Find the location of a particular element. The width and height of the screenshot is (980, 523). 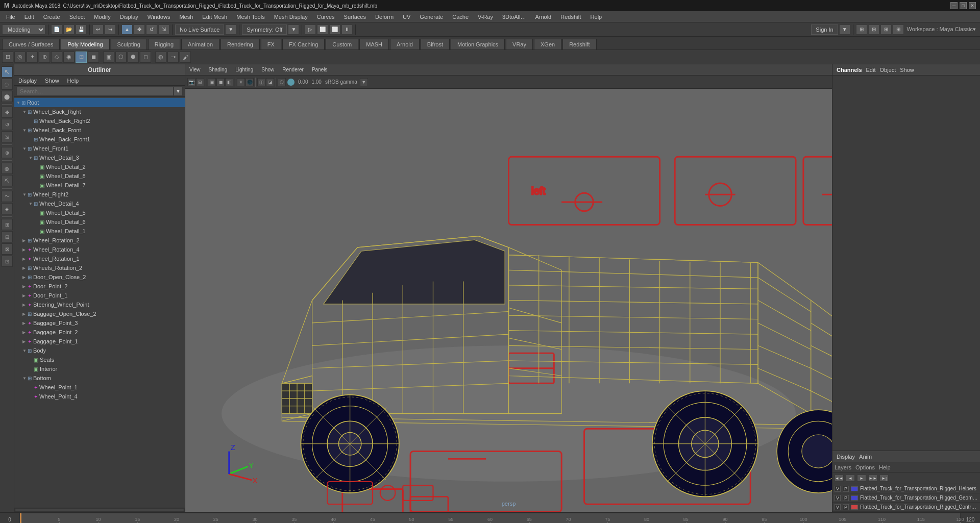

tree-item-baggage-point-3: ▶✦Baggage_Point_3 is located at coordinates (100, 323).